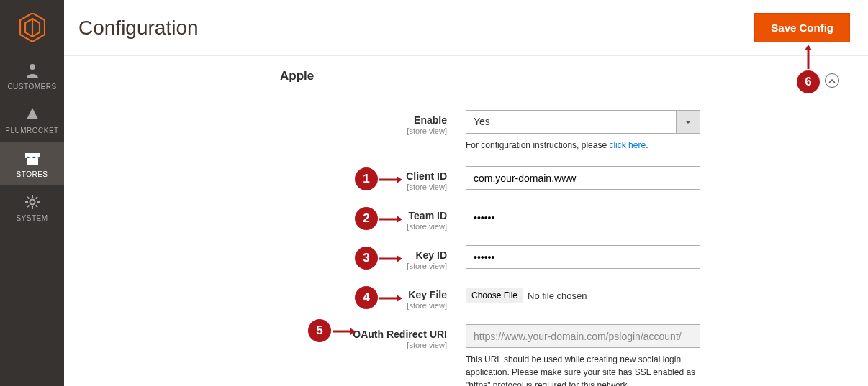 Image resolution: width=868 pixels, height=386 pixels. What do you see at coordinates (628, 145) in the screenshot?
I see `instructions-link: click here` at bounding box center [628, 145].